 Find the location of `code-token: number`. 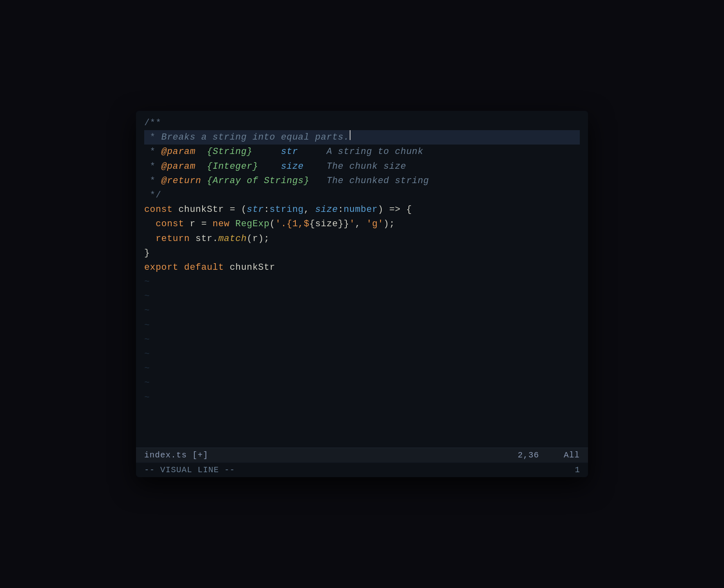

code-token: number is located at coordinates (361, 209).